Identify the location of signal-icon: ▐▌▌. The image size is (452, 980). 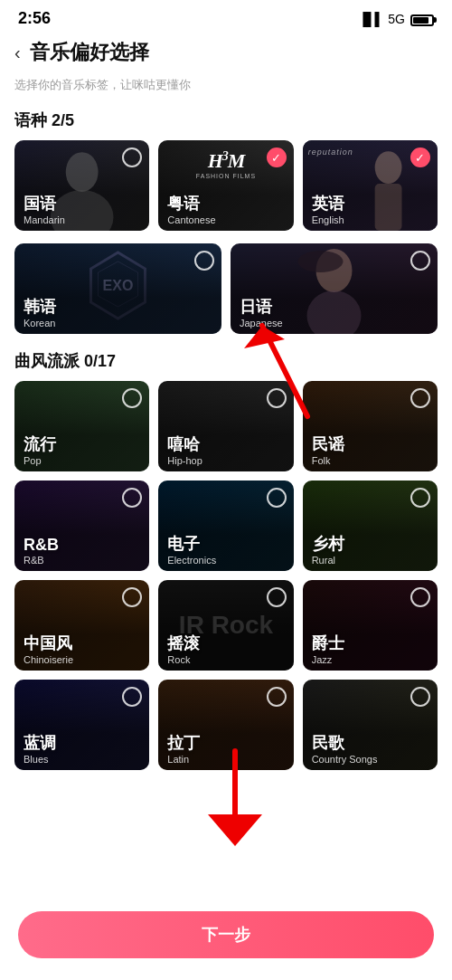
(371, 19).